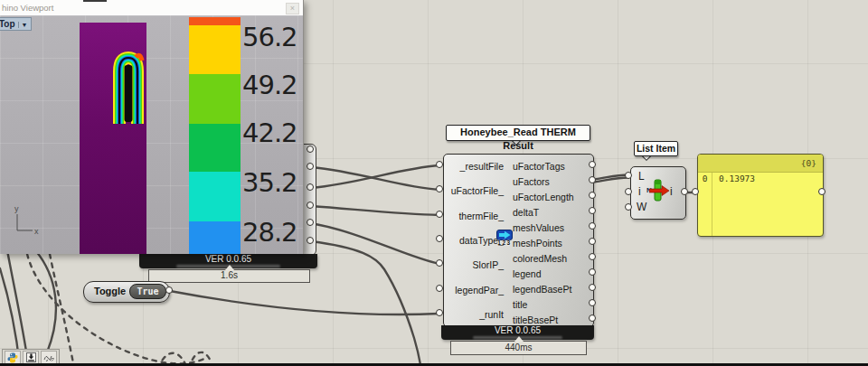 The height and width of the screenshot is (366, 868). What do you see at coordinates (31, 358) in the screenshot?
I see `download-icon` at bounding box center [31, 358].